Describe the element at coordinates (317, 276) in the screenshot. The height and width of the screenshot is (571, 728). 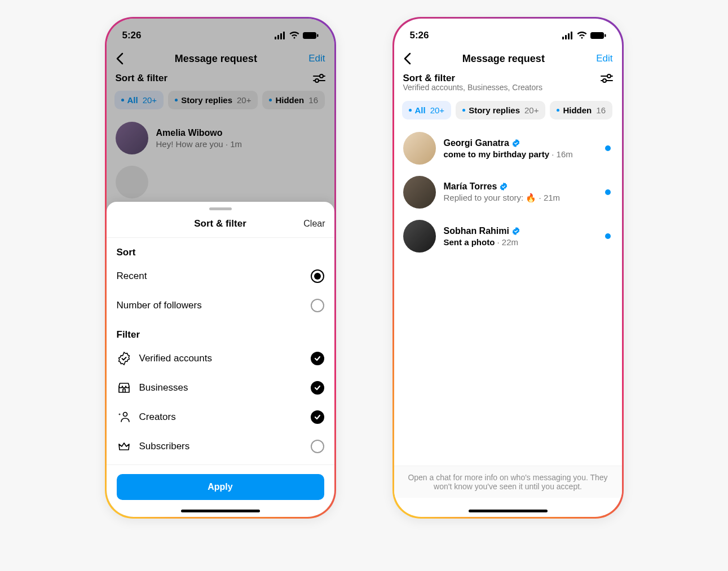
I see `radio-selected` at that location.